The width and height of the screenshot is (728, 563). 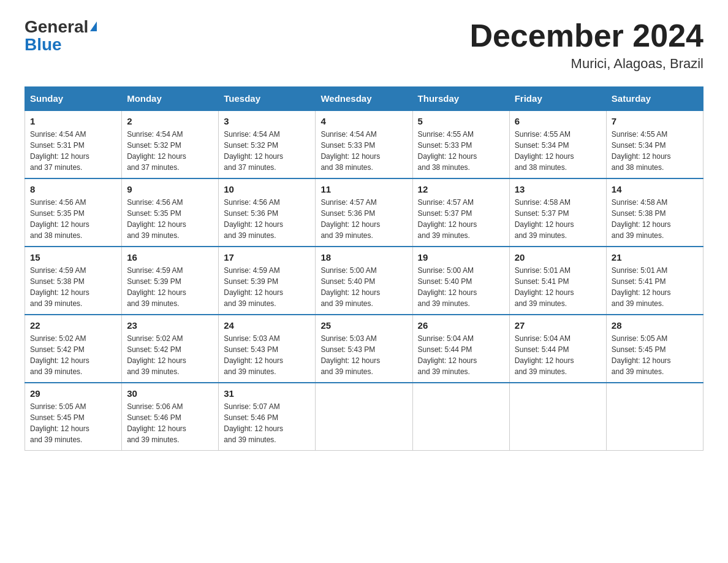 I want to click on day-number: 21, so click(x=654, y=258).